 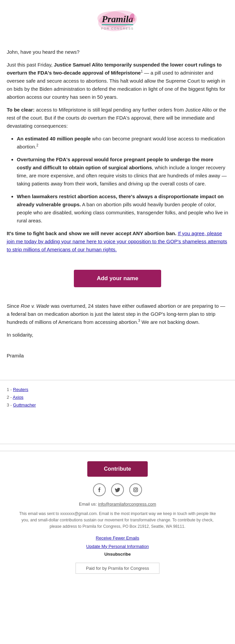 What do you see at coordinates (117, 520) in the screenshot?
I see `footer-legal: This email was sent to xxxxxxx@gmail.com…` at bounding box center [117, 520].